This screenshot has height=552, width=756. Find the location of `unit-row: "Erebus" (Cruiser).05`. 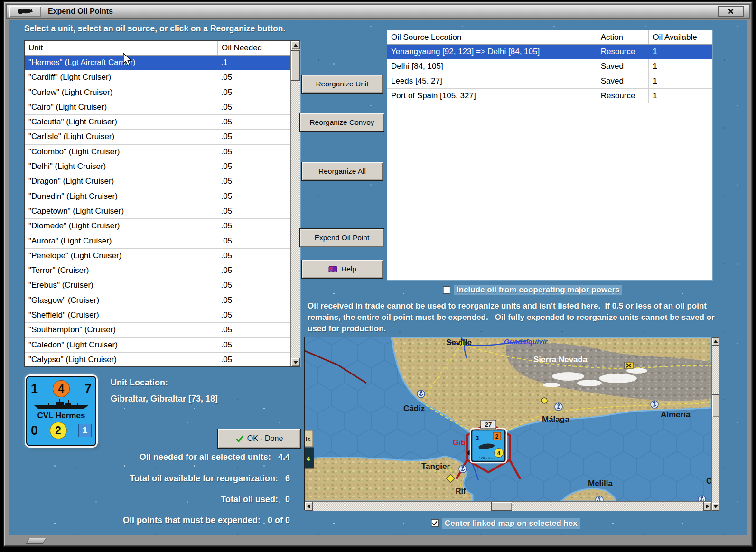

unit-row: "Erebus" (Cruiser).05 is located at coordinates (158, 286).